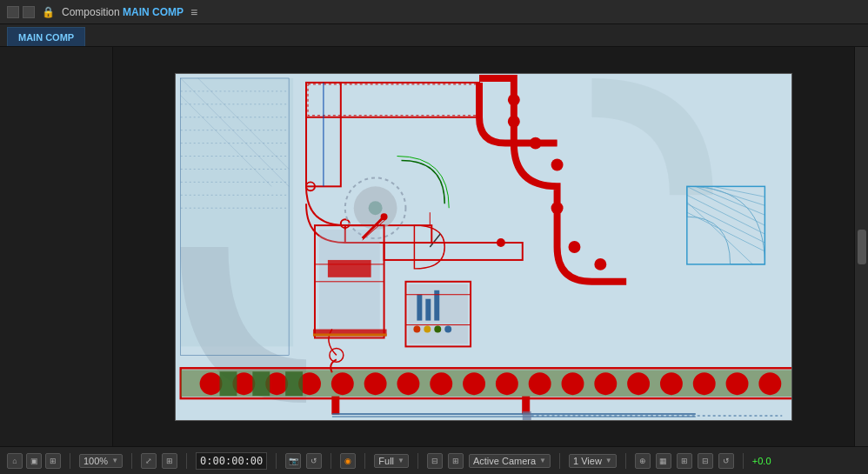 This screenshot has height=474, width=868. What do you see at coordinates (194, 12) in the screenshot?
I see `menu-icon: ≡` at bounding box center [194, 12].